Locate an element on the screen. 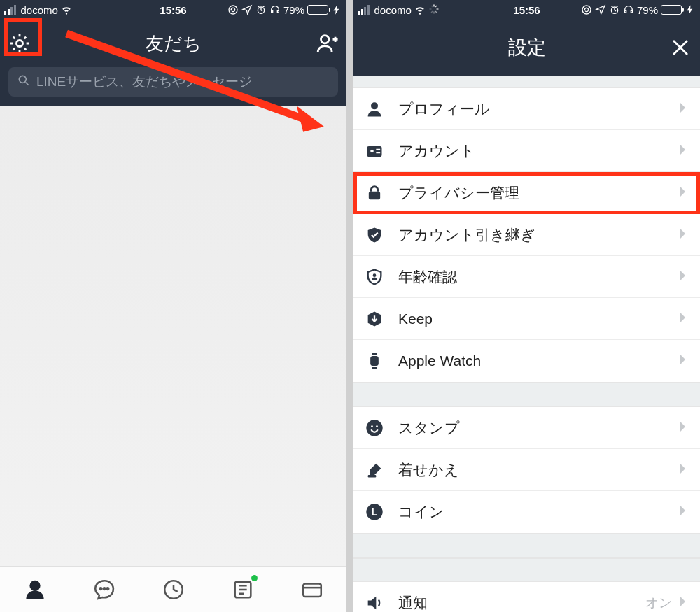 The image size is (700, 612). search-input is located at coordinates (183, 82).